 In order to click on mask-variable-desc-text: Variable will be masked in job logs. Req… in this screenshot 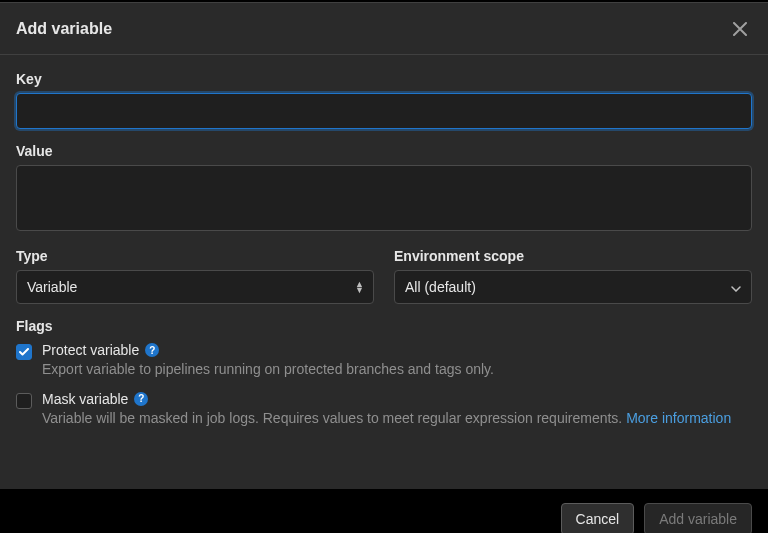, I will do `click(334, 418)`.